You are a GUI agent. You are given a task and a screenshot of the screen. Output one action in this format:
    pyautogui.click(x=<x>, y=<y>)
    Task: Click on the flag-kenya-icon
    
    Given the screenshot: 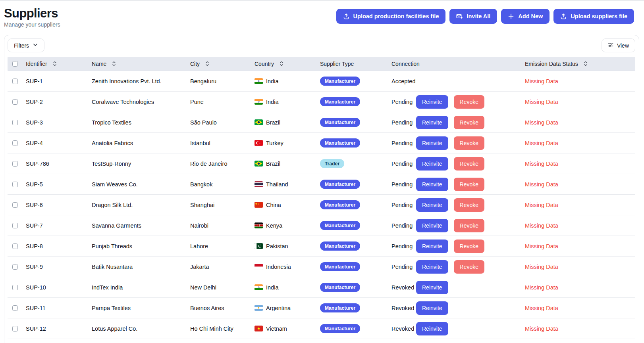 What is the action you would take?
    pyautogui.click(x=259, y=225)
    